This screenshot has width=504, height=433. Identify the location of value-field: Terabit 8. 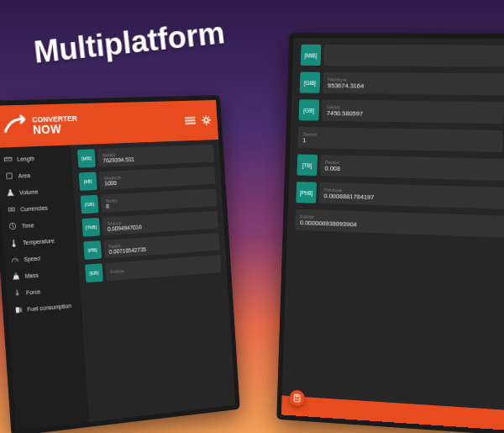
(159, 200).